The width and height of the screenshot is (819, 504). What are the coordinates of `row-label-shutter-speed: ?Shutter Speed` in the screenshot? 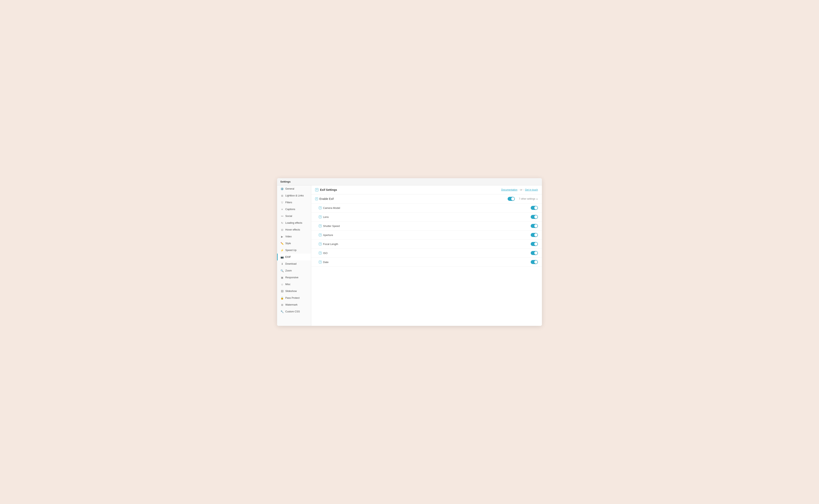 It's located at (423, 226).